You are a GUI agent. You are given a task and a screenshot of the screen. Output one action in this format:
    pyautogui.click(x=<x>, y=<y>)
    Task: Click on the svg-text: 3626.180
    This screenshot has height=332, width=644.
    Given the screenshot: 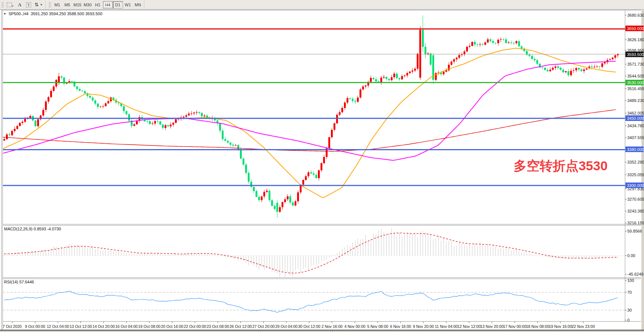 What is the action you would take?
    pyautogui.click(x=636, y=40)
    